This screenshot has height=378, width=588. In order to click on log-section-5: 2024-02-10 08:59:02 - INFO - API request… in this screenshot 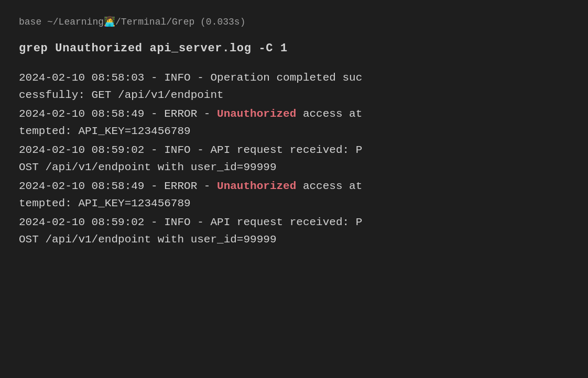, I will do `click(294, 231)`.